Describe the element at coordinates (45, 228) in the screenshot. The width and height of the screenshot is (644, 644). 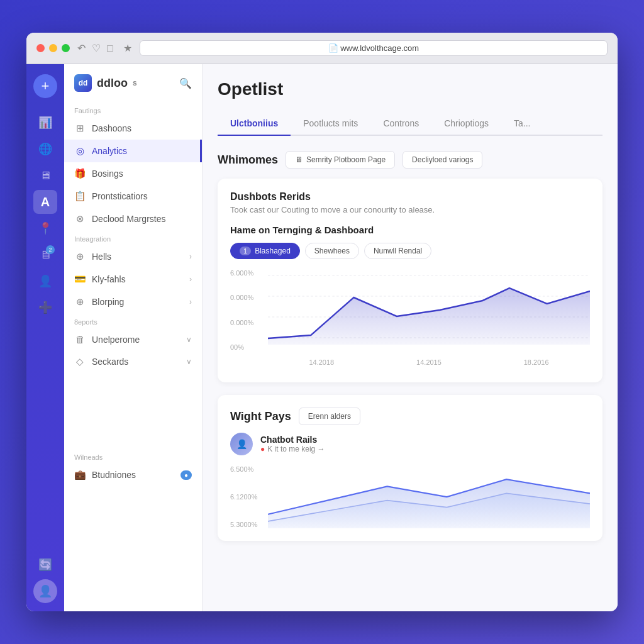
I see `rail-icon-location: 📍` at that location.